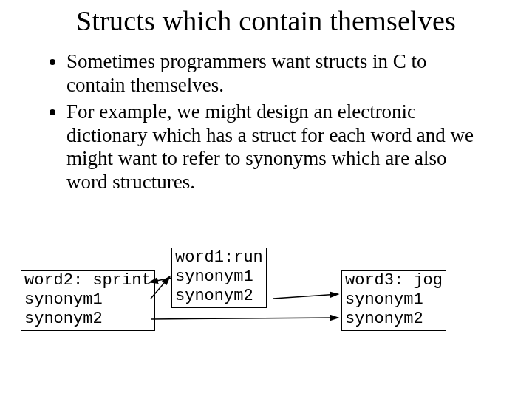  Describe the element at coordinates (219, 278) in the screenshot. I see `struct-box-word1: word1:run synonym1 synonym2` at that location.